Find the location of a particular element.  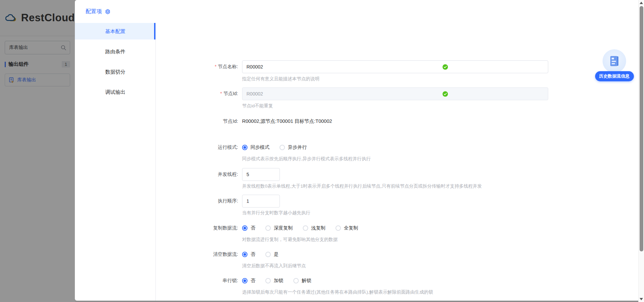

serial-lock-radio-group: 否 加锁 解锁 is located at coordinates (395, 281).